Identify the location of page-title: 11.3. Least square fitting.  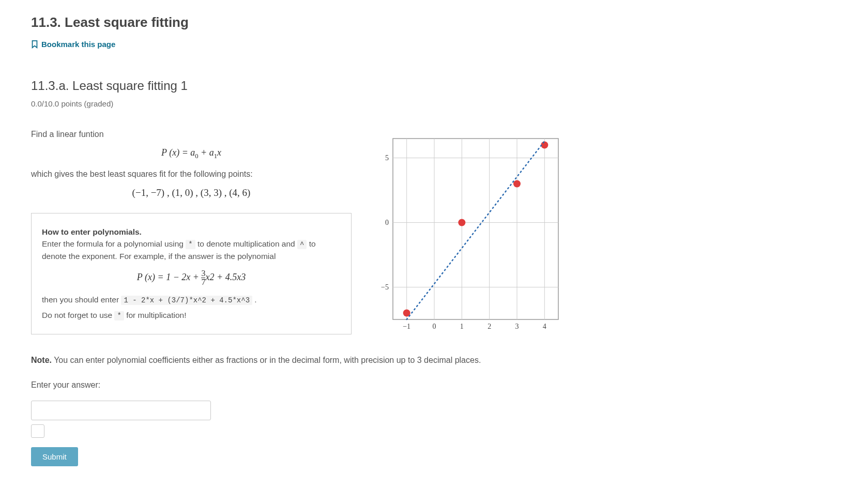
(315, 23).